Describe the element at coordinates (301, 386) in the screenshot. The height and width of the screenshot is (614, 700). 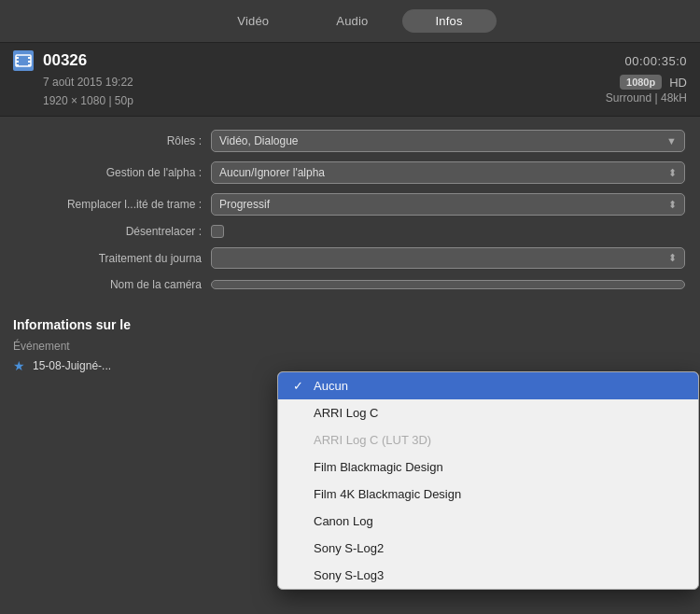
I see `checkmark-icon: ✓` at that location.